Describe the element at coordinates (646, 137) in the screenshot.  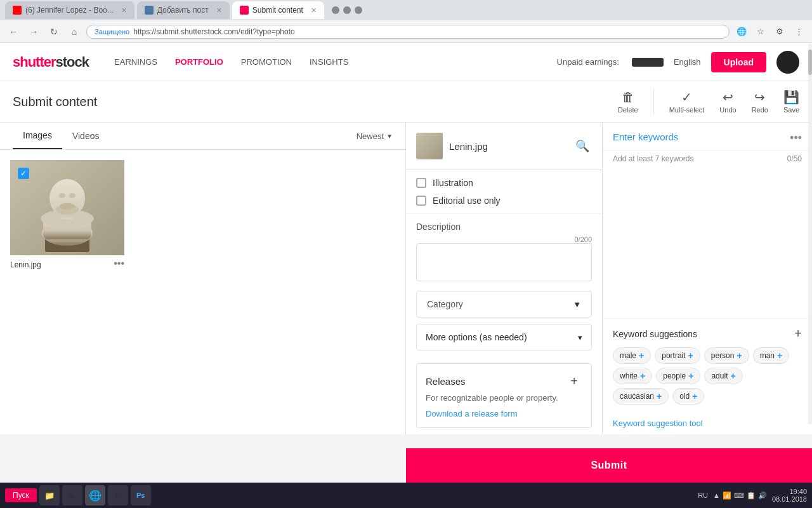
I see `keywords-enter-label: Enter keywords` at that location.